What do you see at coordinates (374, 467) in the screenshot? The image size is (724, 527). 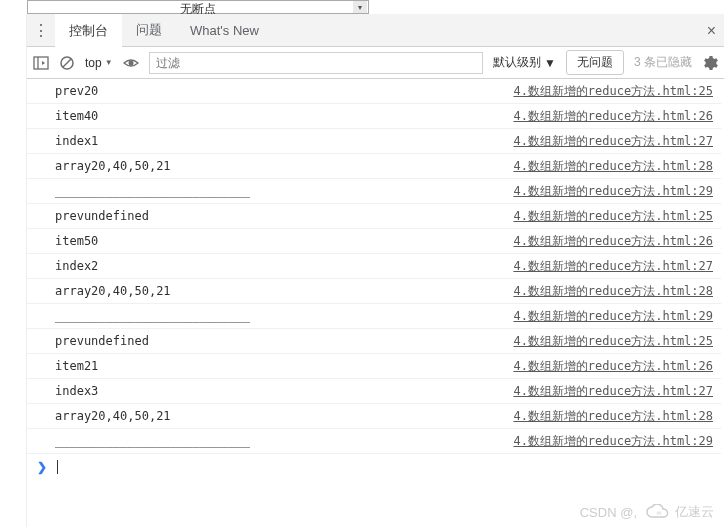 I see `console-prompt: ❯` at bounding box center [374, 467].